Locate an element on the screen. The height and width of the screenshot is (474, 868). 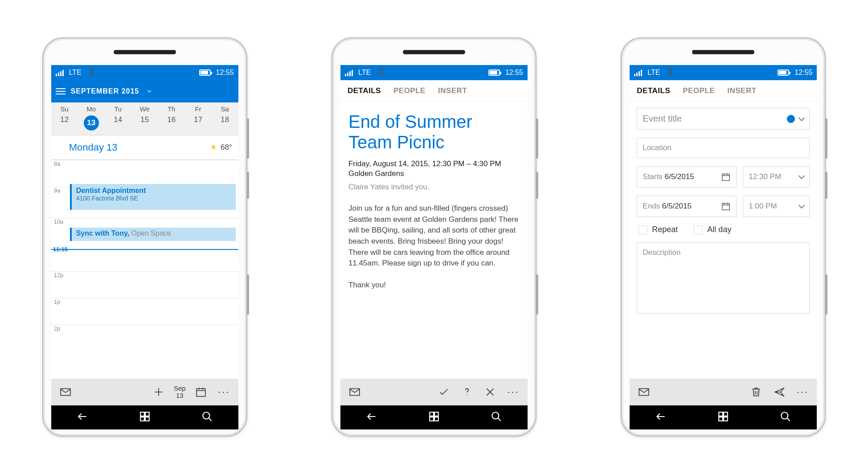
menu-icon is located at coordinates (61, 91).